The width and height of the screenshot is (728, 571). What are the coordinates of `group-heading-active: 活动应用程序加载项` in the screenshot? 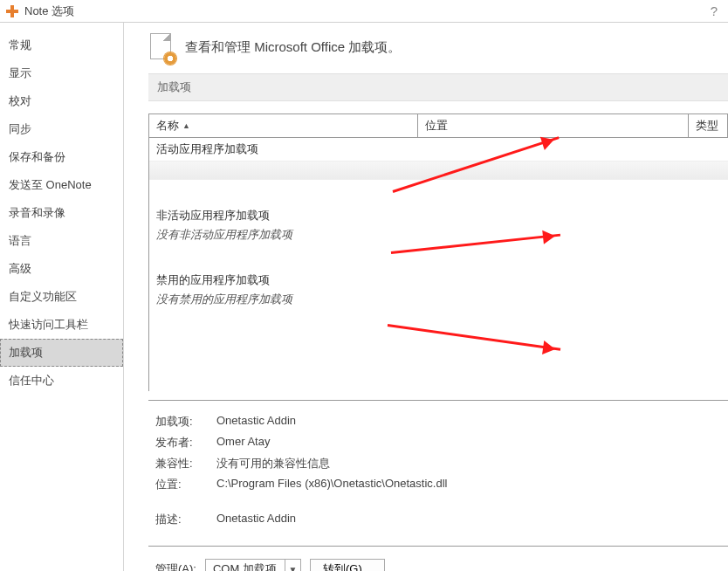 It's located at (438, 148).